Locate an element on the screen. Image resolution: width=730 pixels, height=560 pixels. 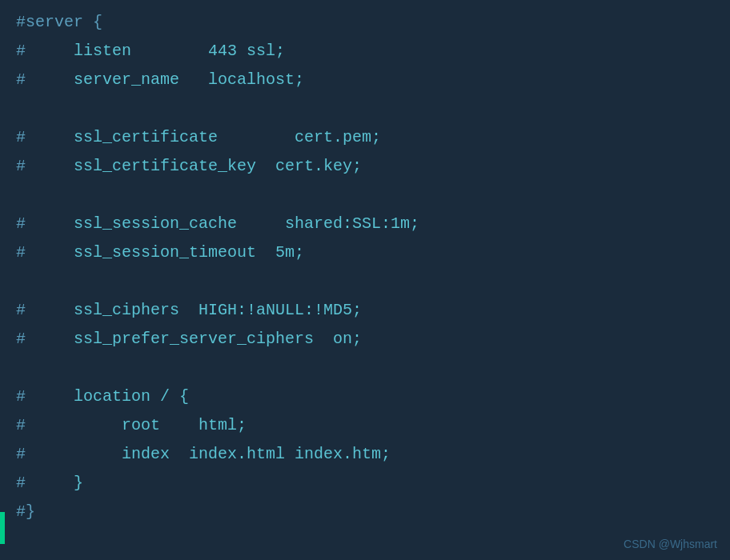
hash-9: # is located at coordinates (21, 339).